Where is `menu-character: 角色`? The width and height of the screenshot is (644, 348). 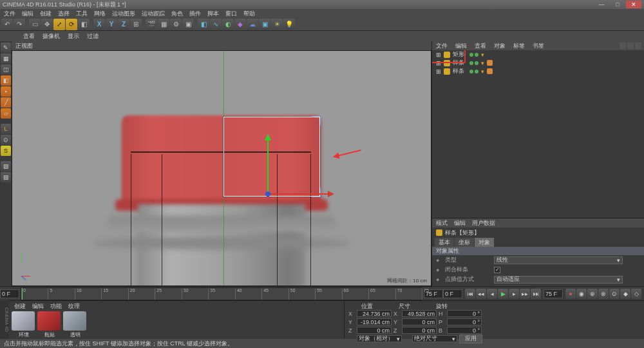
menu-character: 角色 is located at coordinates (177, 14).